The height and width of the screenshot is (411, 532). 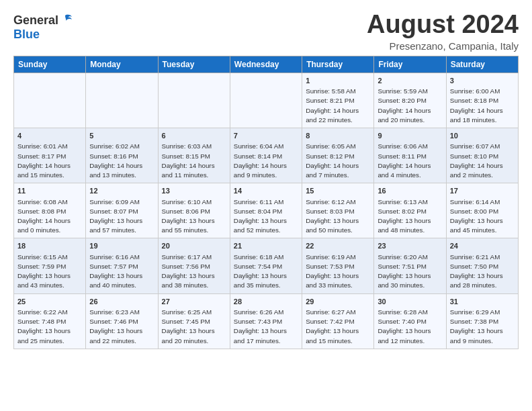 What do you see at coordinates (67, 20) in the screenshot?
I see `logo-bird-icon` at bounding box center [67, 20].